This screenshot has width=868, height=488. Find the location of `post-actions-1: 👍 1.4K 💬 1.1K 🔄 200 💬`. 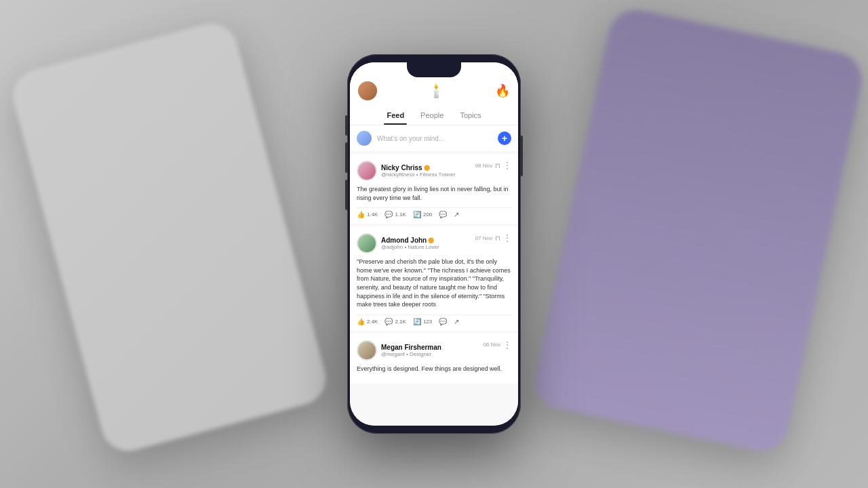

post-actions-1: 👍 1.4K 💬 1.1K 🔄 200 💬 is located at coordinates (434, 214).